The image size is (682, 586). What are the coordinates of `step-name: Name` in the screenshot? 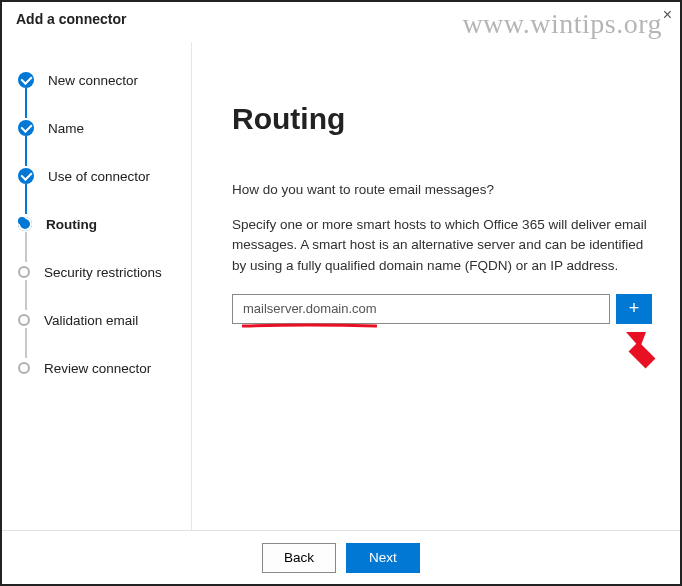 It's located at (98, 128).